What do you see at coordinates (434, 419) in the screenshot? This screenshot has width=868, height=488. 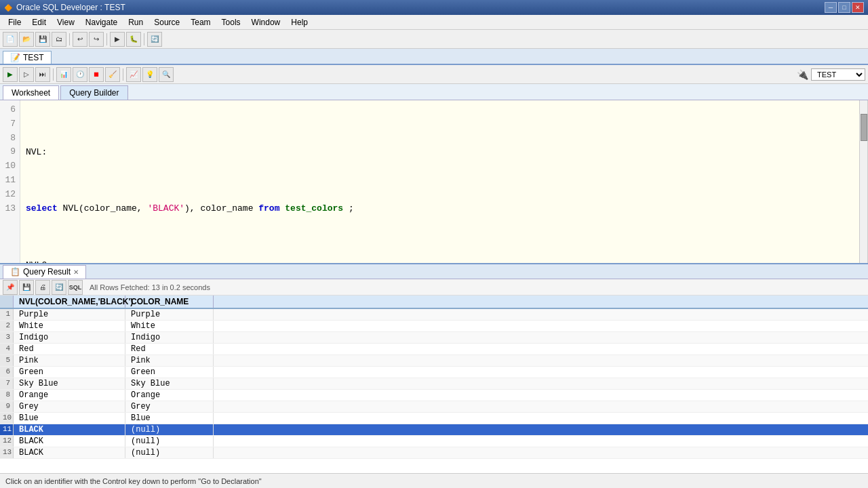 I see `table-row: 10BlueBlue` at bounding box center [434, 419].